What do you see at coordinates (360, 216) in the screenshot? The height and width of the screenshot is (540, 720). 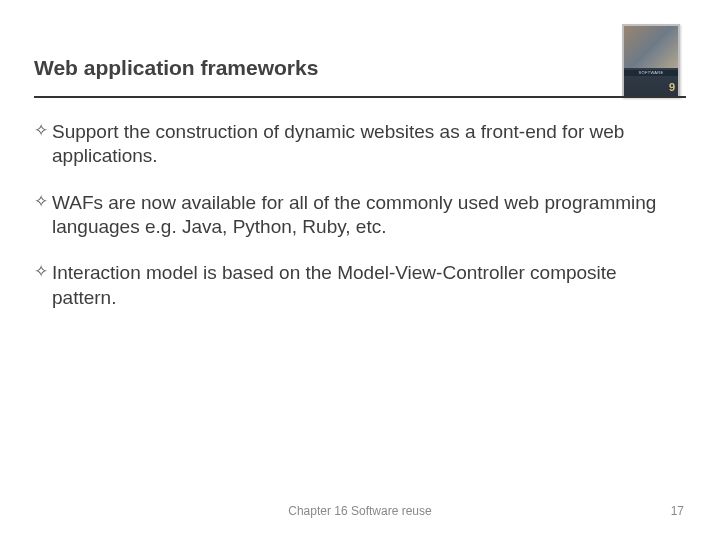 I see `bullet-item: ✧ WAFs are now available for all of the …` at bounding box center [360, 216].